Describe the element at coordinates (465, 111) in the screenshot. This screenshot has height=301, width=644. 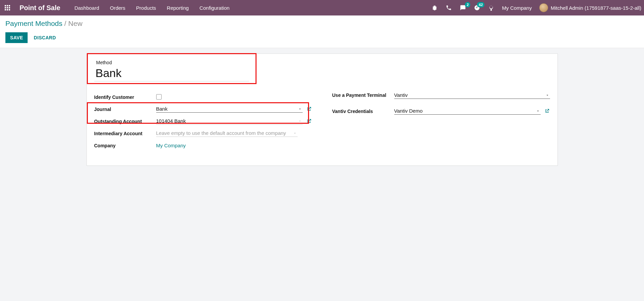
I see `vantiv-credentials-input` at that location.